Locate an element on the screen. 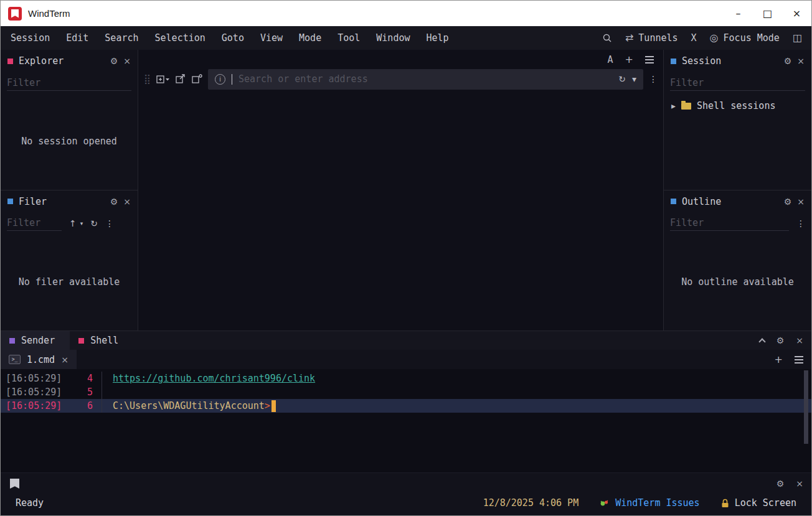 The height and width of the screenshot is (516, 812). statusbar-settings-icon: ⚙ is located at coordinates (781, 484).